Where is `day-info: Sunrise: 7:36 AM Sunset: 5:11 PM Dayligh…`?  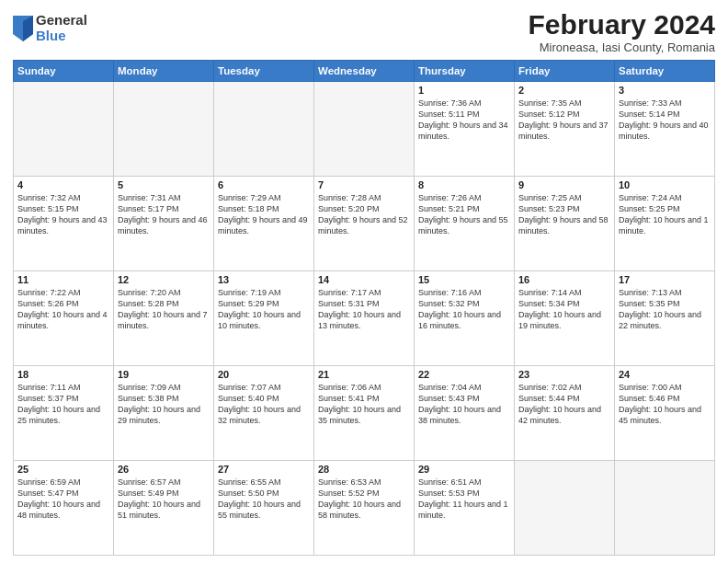
day-info: Sunrise: 7:36 AM Sunset: 5:11 PM Dayligh… is located at coordinates (464, 120).